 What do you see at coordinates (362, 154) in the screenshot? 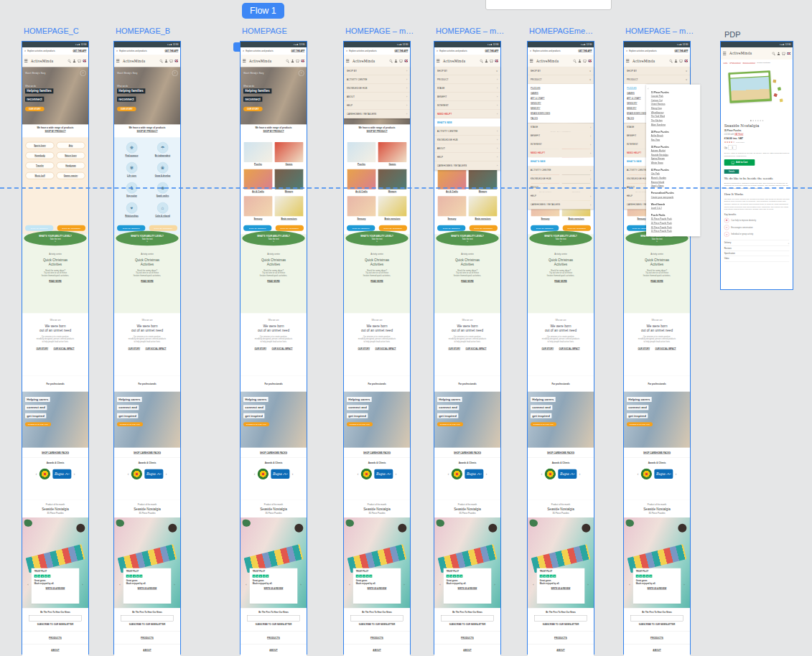
I see `product-tile: Puzzles` at bounding box center [362, 154].